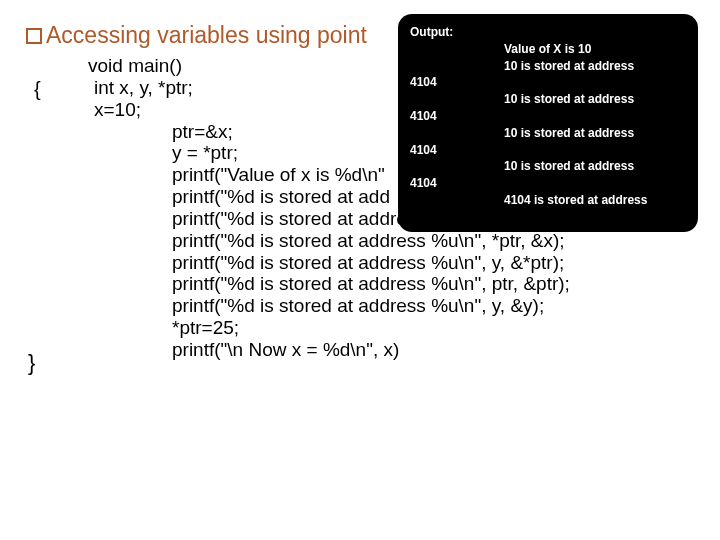 This screenshot has width=720, height=540. What do you see at coordinates (302, 328) in the screenshot?
I see `code-line: *ptr=25;` at bounding box center [302, 328].